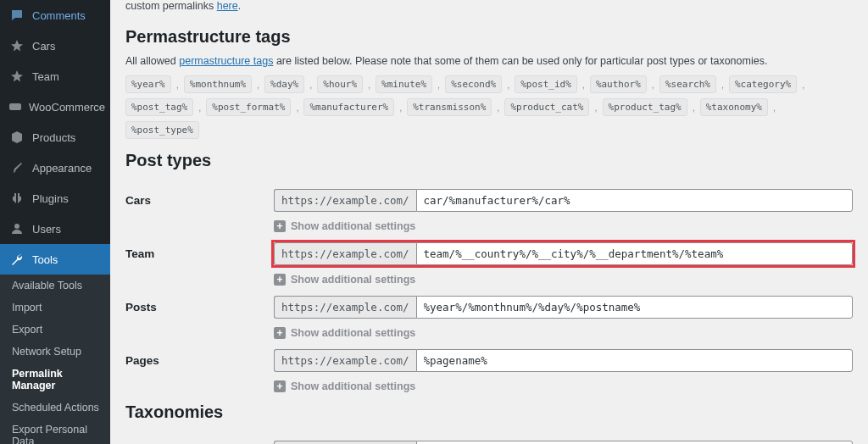 The image size is (868, 444). I want to click on submenu-available-tools: Available Tools, so click(55, 286).